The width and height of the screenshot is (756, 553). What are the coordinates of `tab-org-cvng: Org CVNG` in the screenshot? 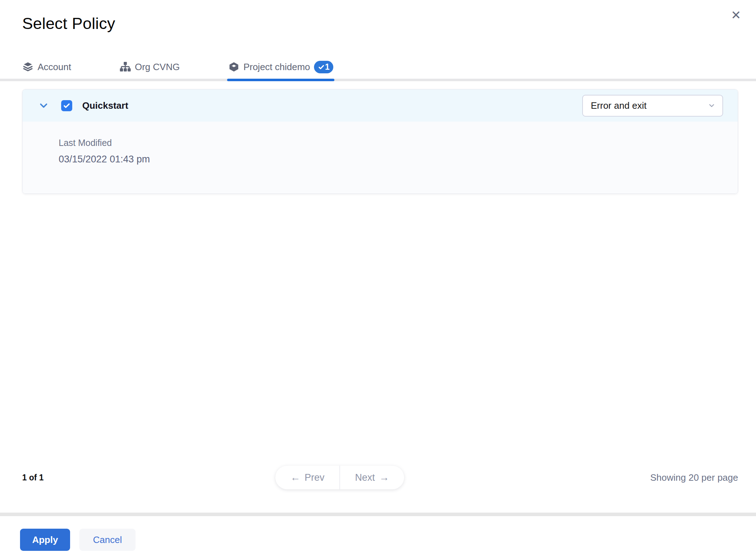 It's located at (149, 67).